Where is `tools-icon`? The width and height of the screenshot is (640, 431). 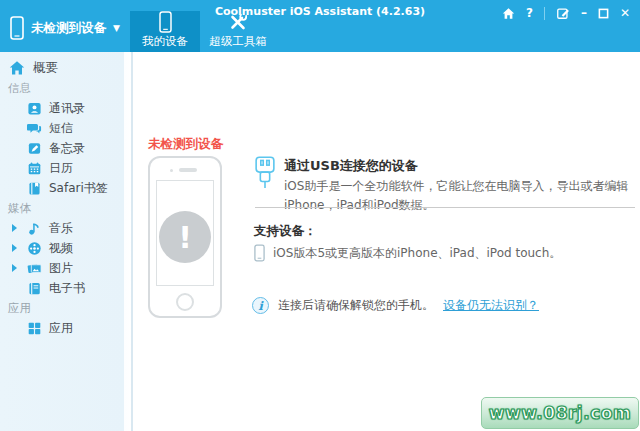 tools-icon is located at coordinates (238, 22).